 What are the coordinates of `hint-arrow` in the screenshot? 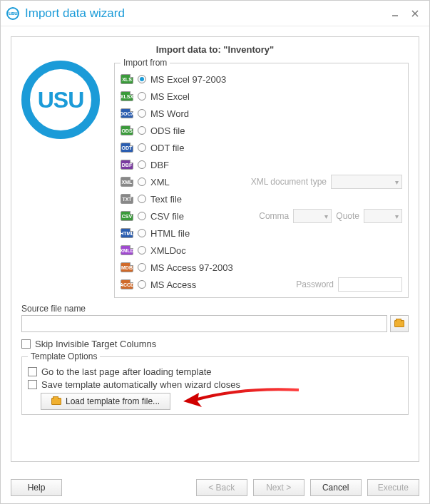 It's located at (287, 401).